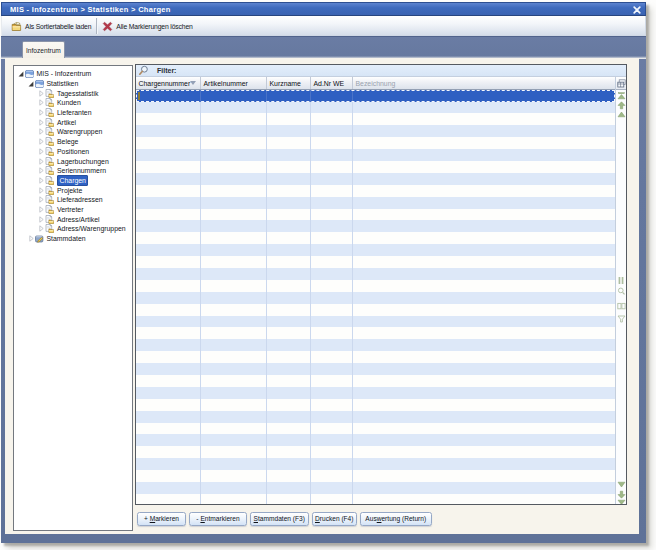 The image size is (656, 550). Describe the element at coordinates (621, 306) in the screenshot. I see `bookmark-button` at that location.